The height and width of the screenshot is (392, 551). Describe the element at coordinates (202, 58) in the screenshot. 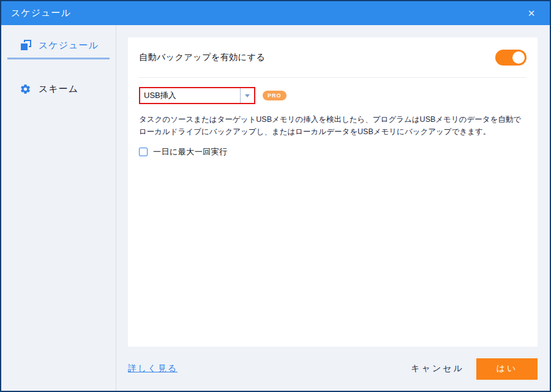

I see `enable-backup-label: 自動バックアップを有効にする` at that location.